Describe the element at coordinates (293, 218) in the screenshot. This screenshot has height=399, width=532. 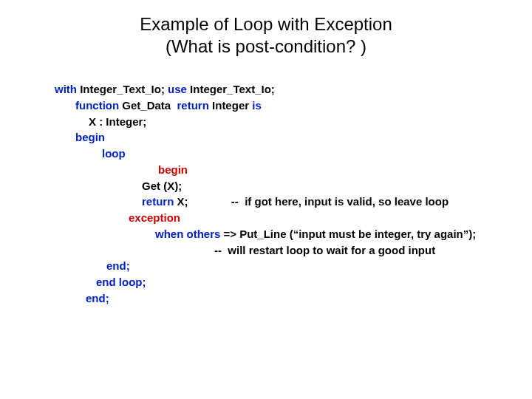
I see `code-line: exception` at that location.